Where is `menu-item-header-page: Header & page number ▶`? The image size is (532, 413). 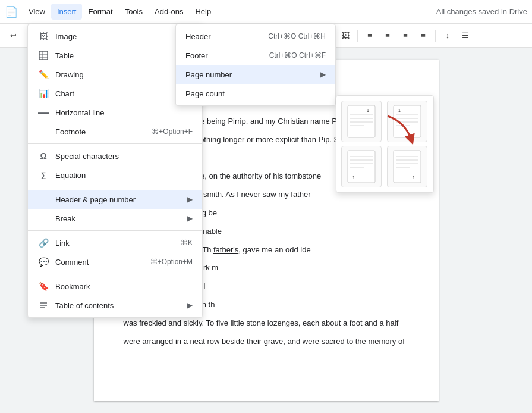 menu-item-header-page: Header & page number ▶ is located at coordinates (115, 199).